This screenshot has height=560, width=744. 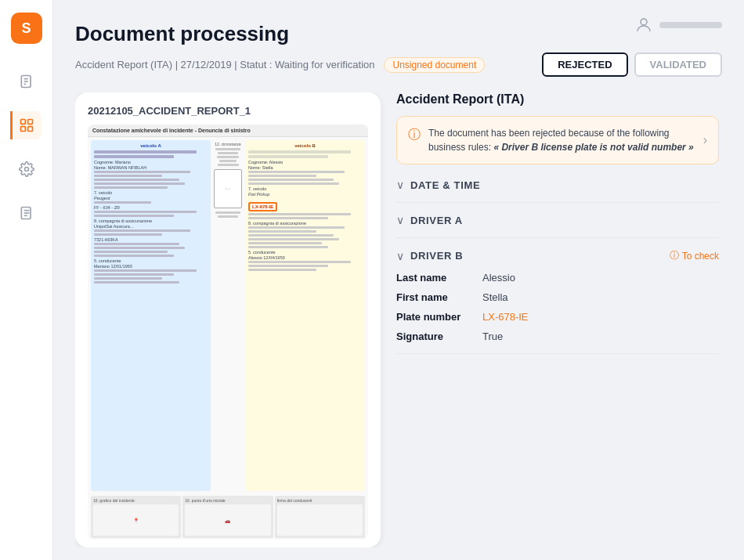 What do you see at coordinates (399, 34) in the screenshot?
I see `page-title: Document processing` at bounding box center [399, 34].